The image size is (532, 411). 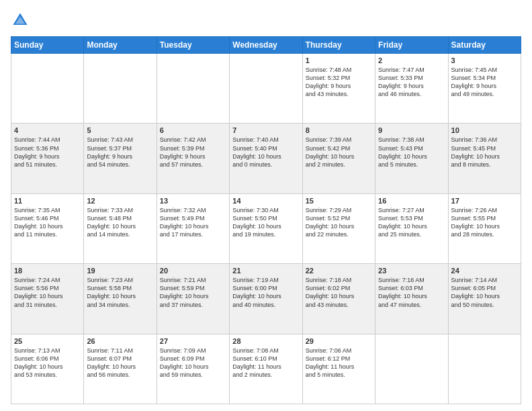 What do you see at coordinates (339, 363) in the screenshot?
I see `day-info: Sunrise: 7:06 AM Sunset: 6:12 PM Dayligh…` at bounding box center [339, 363].